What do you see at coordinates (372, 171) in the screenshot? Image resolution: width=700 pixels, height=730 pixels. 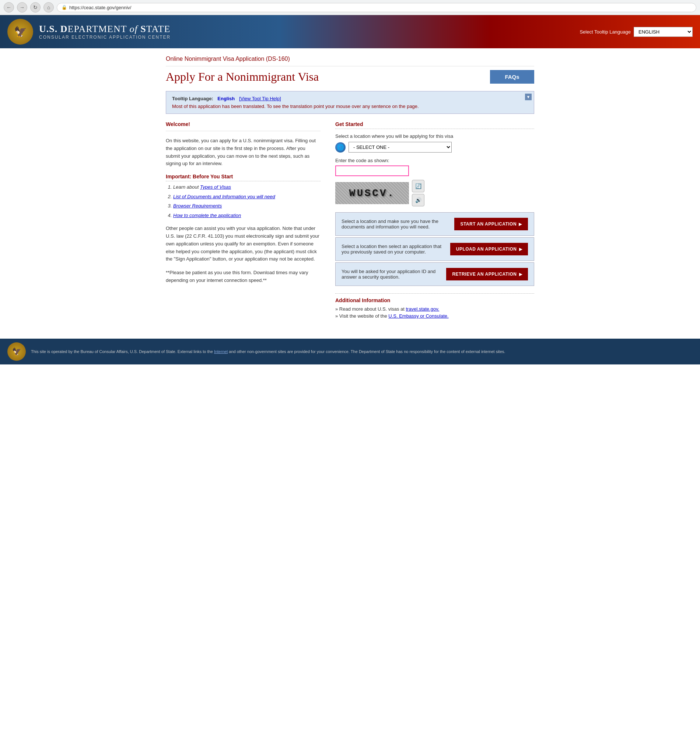 I see `captcha-input` at bounding box center [372, 171].